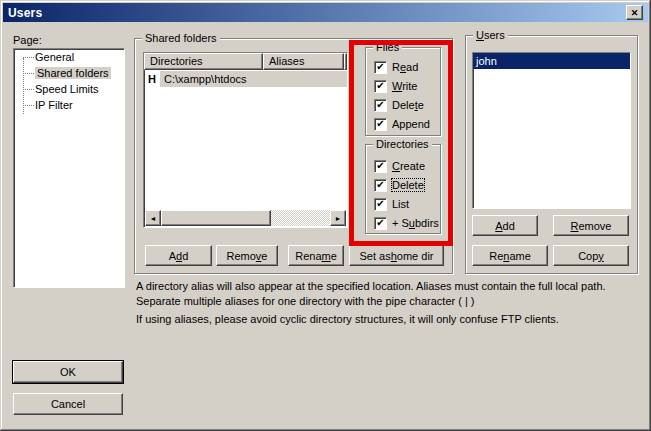 The height and width of the screenshot is (431, 651). I want to click on page-item-general: General, so click(69, 57).